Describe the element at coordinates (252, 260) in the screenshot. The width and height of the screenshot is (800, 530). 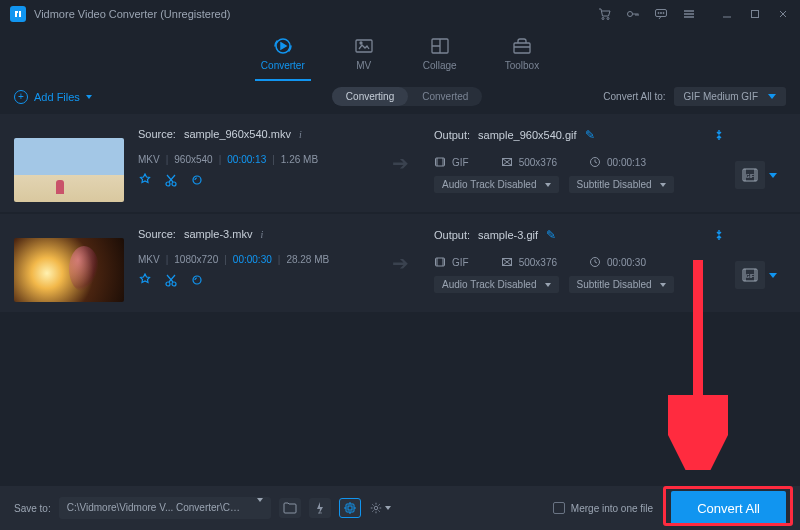
I see `source-duration: 00:00:30` at that location.